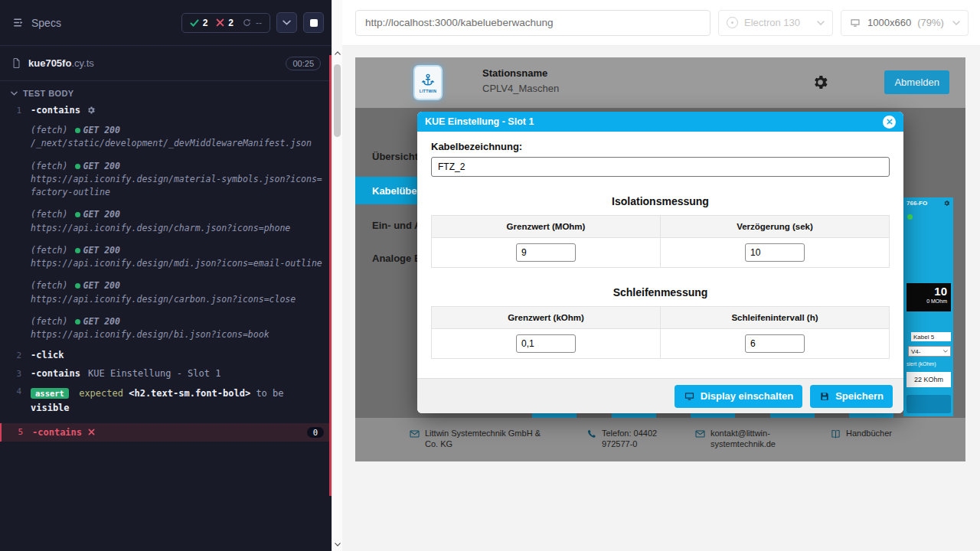 Image resolution: width=980 pixels, height=551 pixels. Describe the element at coordinates (50, 63) in the screenshot. I see `spec-basename: kue705fo` at that location.